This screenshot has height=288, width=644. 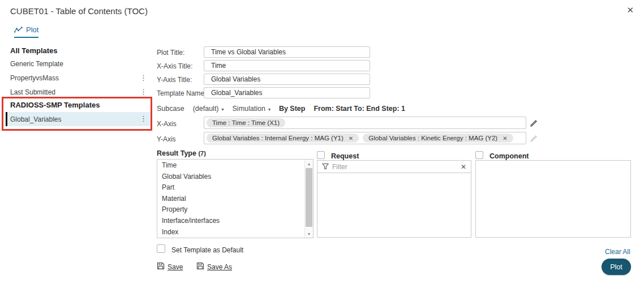 I want to click on y-axis-chipfield: Global Variables : Internal Energy : MAG…, so click(x=365, y=138).